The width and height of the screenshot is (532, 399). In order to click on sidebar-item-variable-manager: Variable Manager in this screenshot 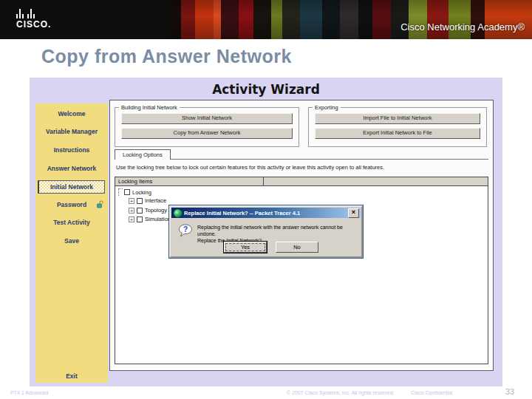, I will do `click(72, 132)`.